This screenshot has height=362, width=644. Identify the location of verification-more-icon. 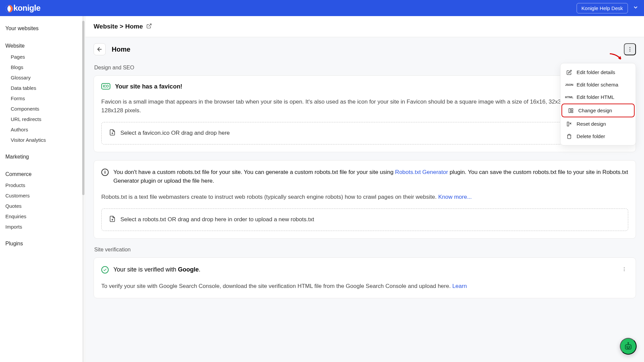
(624, 270).